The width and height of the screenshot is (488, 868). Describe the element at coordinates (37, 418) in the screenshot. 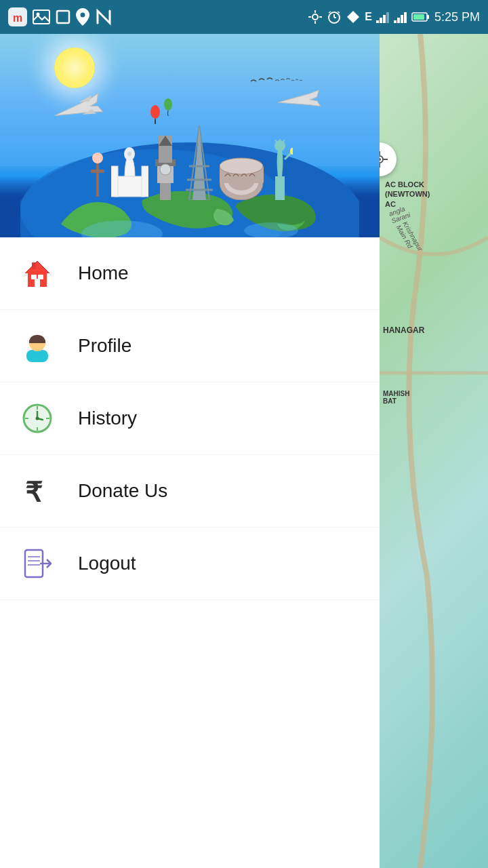

I see `history-icon` at that location.